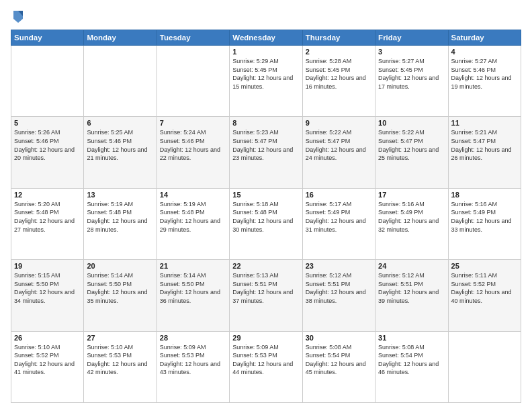  Describe the element at coordinates (120, 338) in the screenshot. I see `day-number: 27` at that location.